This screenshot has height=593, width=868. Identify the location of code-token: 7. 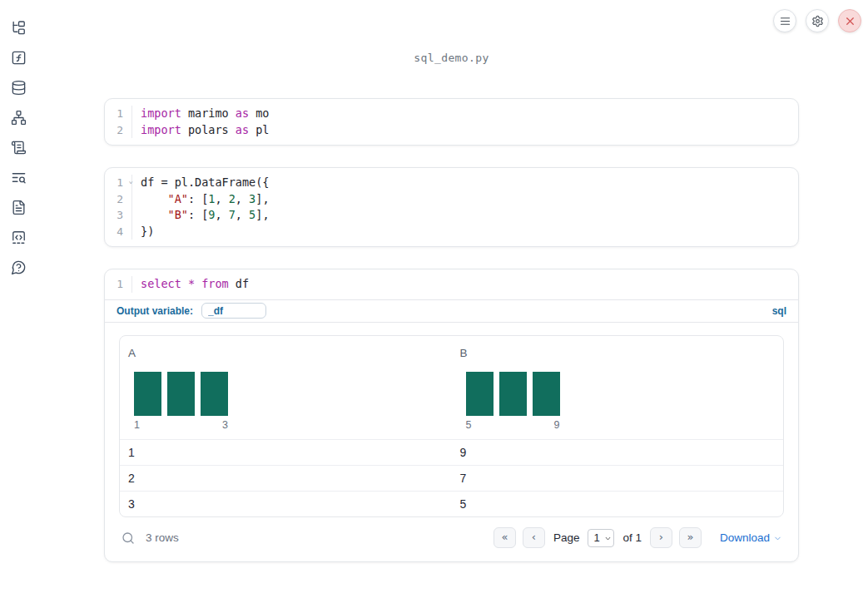
(232, 215).